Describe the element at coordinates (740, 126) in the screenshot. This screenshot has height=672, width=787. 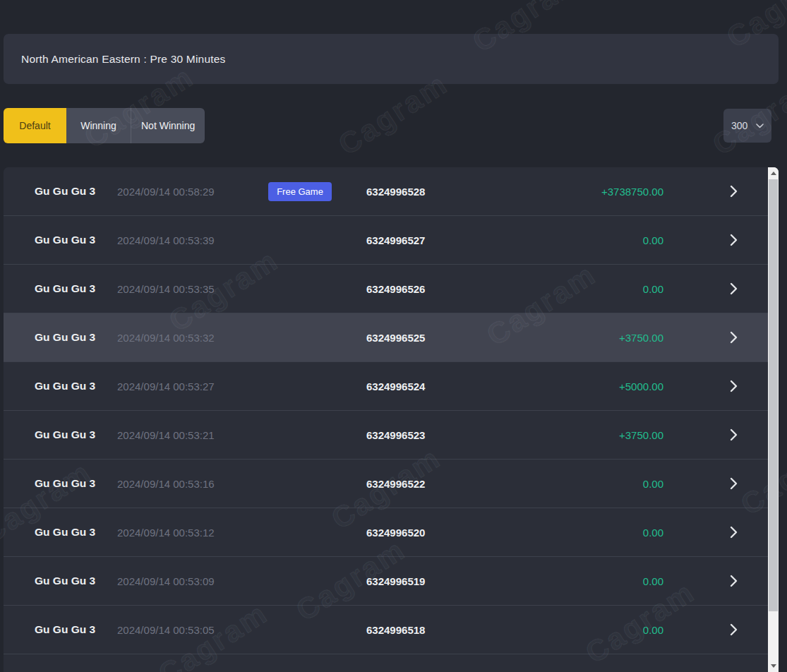
I see `page-size-value: 300` at that location.